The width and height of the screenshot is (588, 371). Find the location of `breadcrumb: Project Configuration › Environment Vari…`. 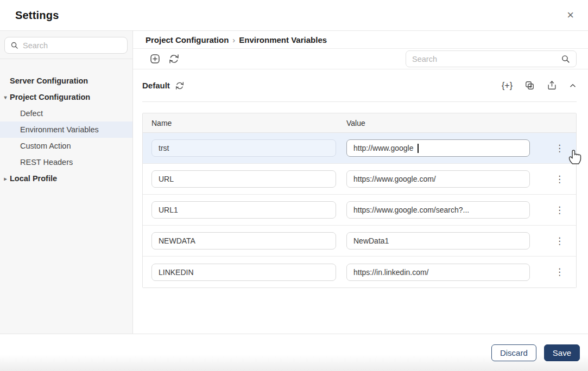

breadcrumb: Project Configuration › Environment Vari… is located at coordinates (361, 40).